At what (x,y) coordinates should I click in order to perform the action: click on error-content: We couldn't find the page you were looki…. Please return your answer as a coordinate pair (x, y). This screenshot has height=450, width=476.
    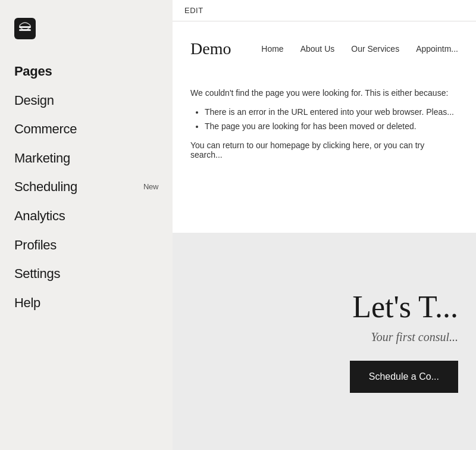
    Looking at the image, I should click on (324, 127).